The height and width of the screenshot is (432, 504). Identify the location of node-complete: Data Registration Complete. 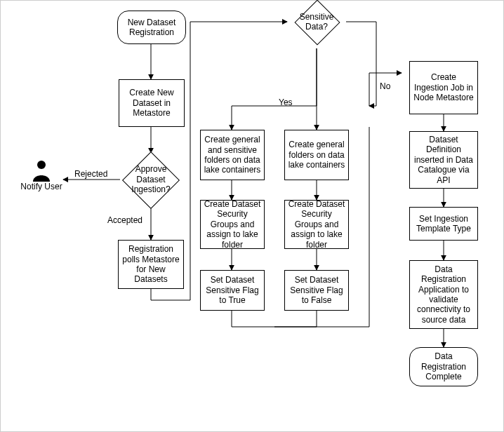
(444, 367).